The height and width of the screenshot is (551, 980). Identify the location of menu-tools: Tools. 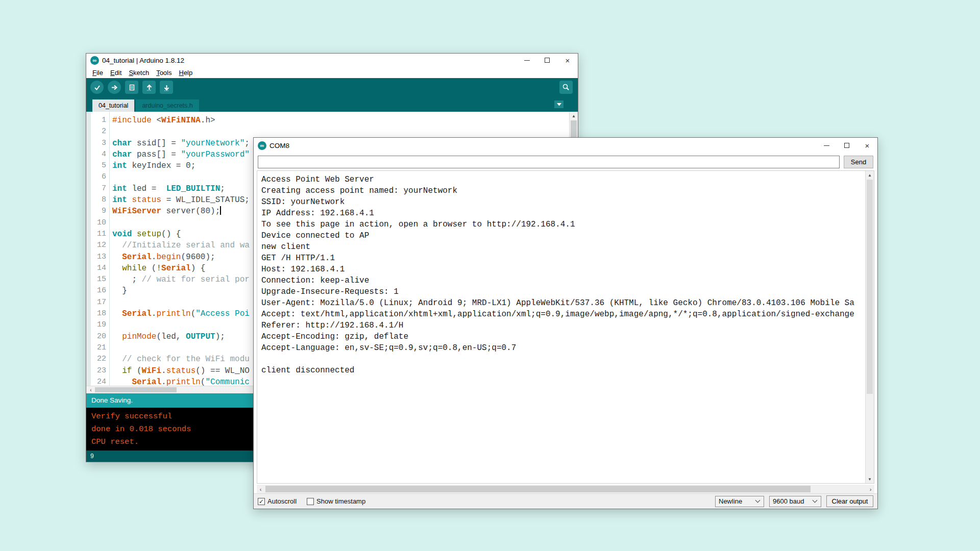
(164, 72).